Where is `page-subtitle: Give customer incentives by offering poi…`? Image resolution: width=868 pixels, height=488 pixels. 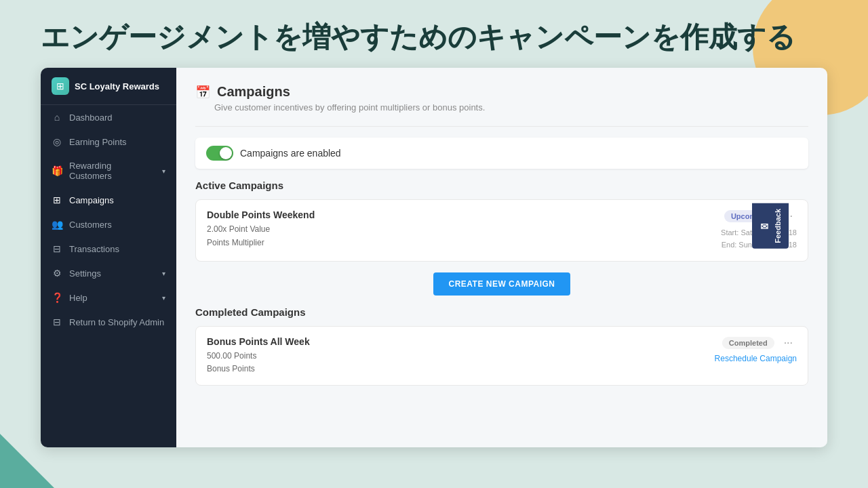 page-subtitle: Give customer incentives by offering poi… is located at coordinates (511, 107).